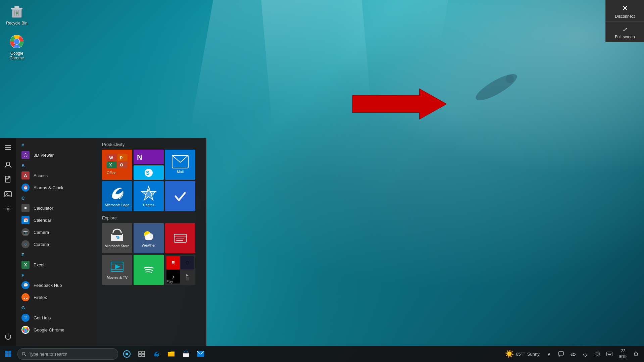 The height and width of the screenshot is (362, 644). Describe the element at coordinates (127, 354) in the screenshot. I see `cortana-taskbar-button` at that location.